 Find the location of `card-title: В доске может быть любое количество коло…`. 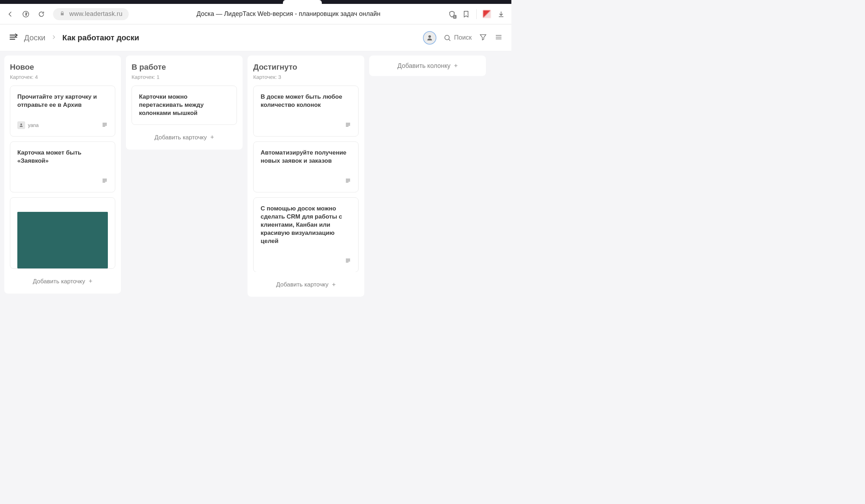

card-title: В доске может быть любое количество коло… is located at coordinates (306, 101).